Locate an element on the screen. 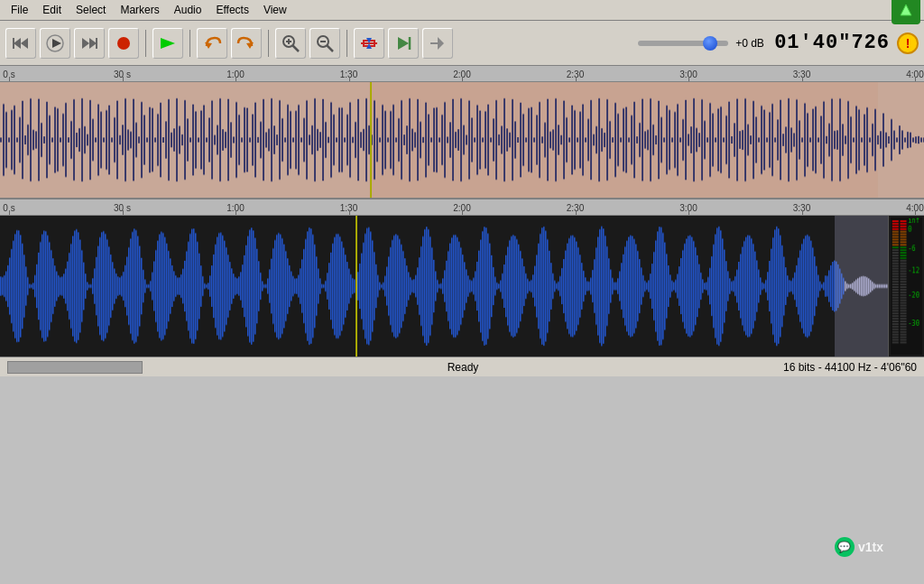 Image resolution: width=924 pixels, height=584 pixels. toolbar: +0 dB 01'40"726 ! is located at coordinates (462, 43).